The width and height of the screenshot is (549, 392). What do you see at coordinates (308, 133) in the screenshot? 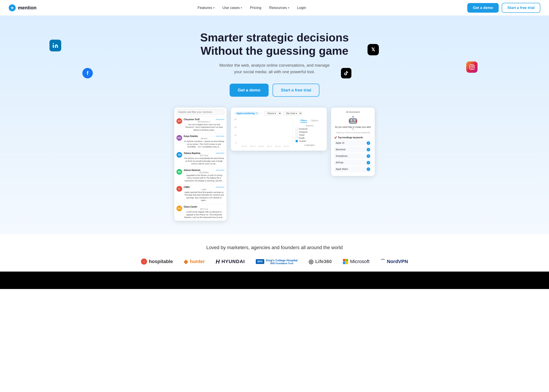
I see `chart-filters-panel: Filters Options Sources FacebookInstagra…` at bounding box center [308, 133].